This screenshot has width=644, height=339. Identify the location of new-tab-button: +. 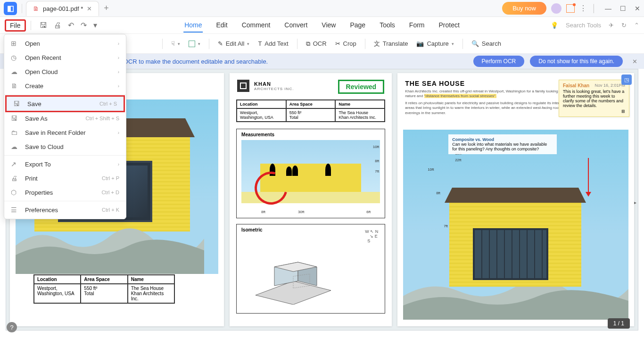
(107, 8).